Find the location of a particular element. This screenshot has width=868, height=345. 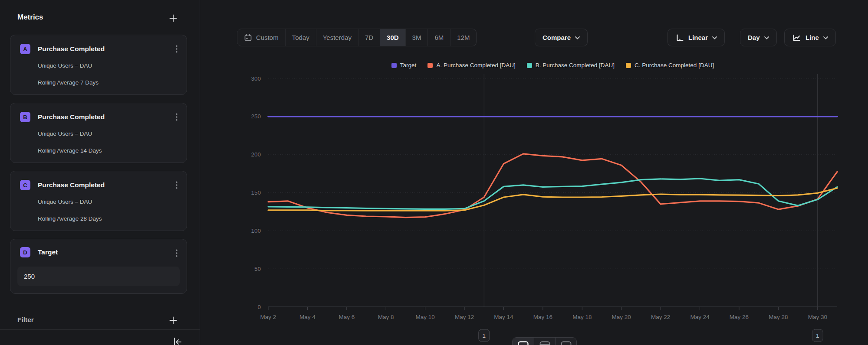

range-custom-button: Custom is located at coordinates (261, 37).